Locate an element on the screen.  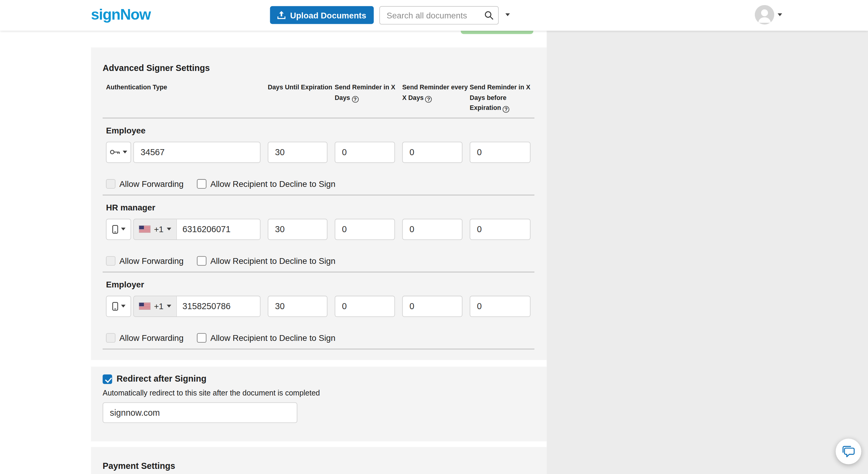
upload-documents-label: Upload Documents is located at coordinates (328, 15).